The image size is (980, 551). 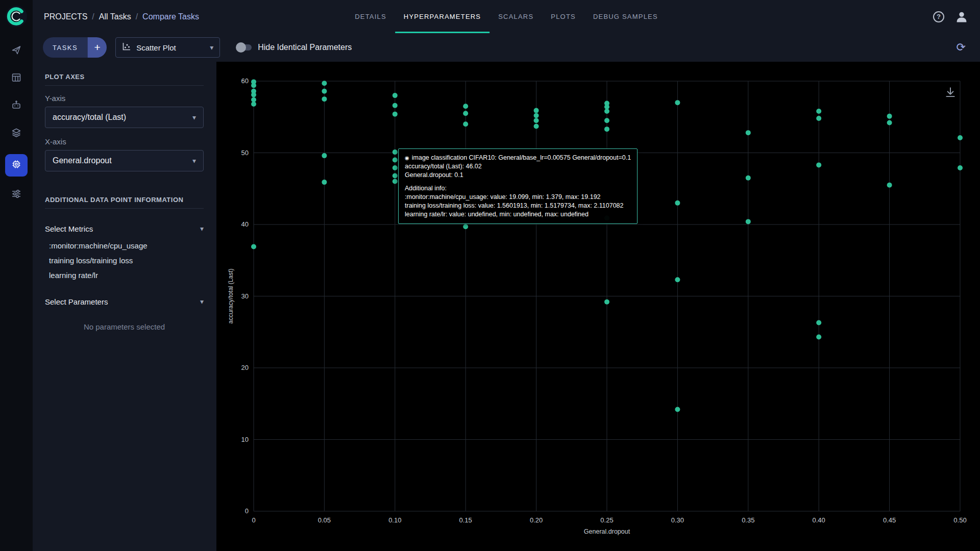 I want to click on tab-scalars: SCALARS, so click(x=516, y=16).